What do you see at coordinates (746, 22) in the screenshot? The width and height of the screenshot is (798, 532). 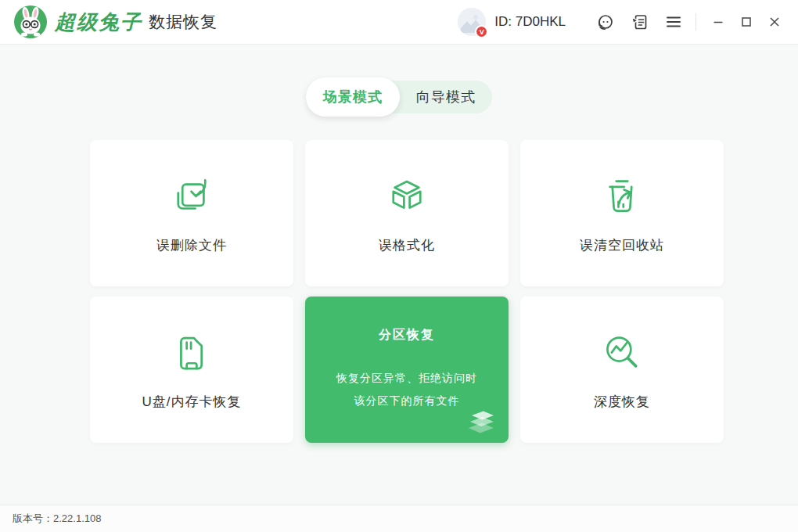 I see `maximize-icon` at bounding box center [746, 22].